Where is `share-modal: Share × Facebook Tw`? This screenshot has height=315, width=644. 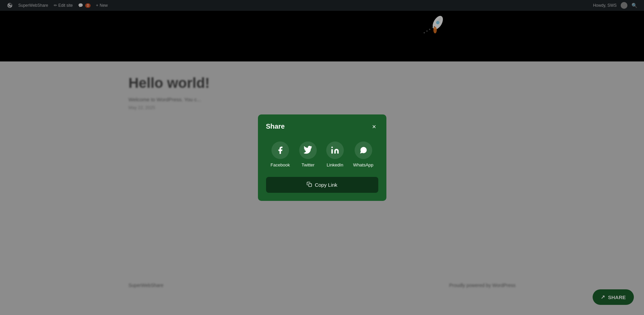
share-modal: Share × Facebook Tw is located at coordinates (322, 158).